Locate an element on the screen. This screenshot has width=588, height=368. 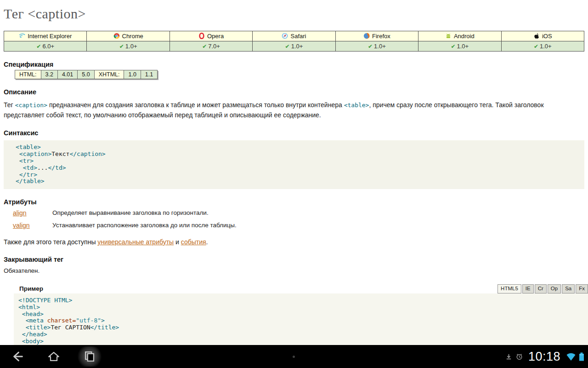
browser-version-cell: ✔6.0+ is located at coordinates (45, 46).